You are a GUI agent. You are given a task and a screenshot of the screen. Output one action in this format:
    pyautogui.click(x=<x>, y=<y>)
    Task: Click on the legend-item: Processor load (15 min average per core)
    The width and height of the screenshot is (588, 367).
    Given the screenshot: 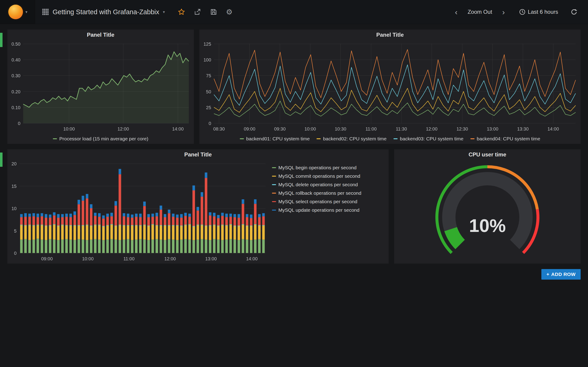 What is the action you would take?
    pyautogui.click(x=101, y=139)
    